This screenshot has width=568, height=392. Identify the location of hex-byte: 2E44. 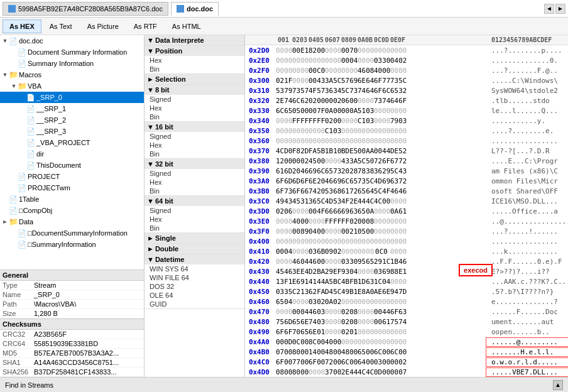
(349, 372).